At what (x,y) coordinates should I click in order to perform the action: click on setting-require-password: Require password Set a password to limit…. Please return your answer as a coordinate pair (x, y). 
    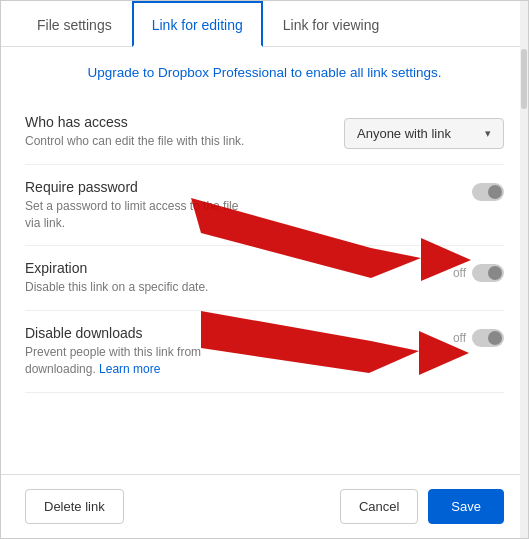
    Looking at the image, I should click on (264, 206).